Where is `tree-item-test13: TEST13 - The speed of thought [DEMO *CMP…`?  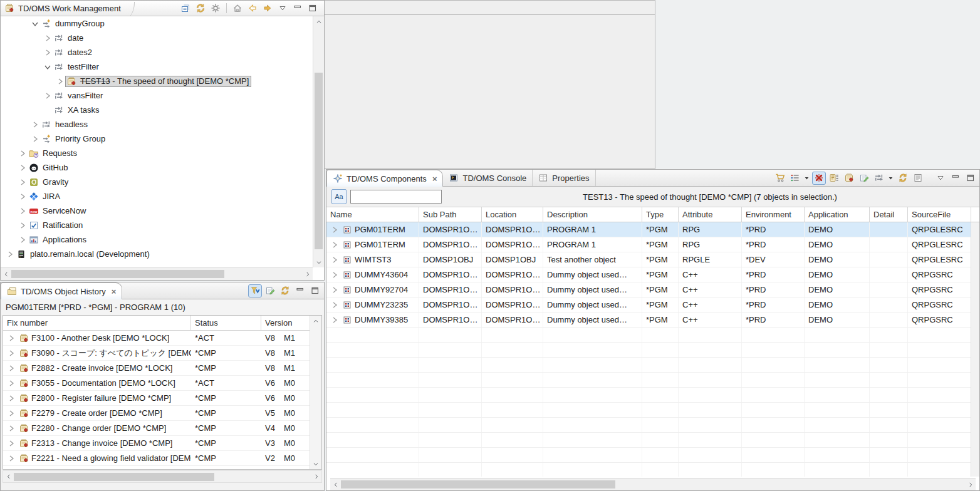
tree-item-test13: TEST13 - The speed of thought [DEMO *CMP… is located at coordinates (157, 81).